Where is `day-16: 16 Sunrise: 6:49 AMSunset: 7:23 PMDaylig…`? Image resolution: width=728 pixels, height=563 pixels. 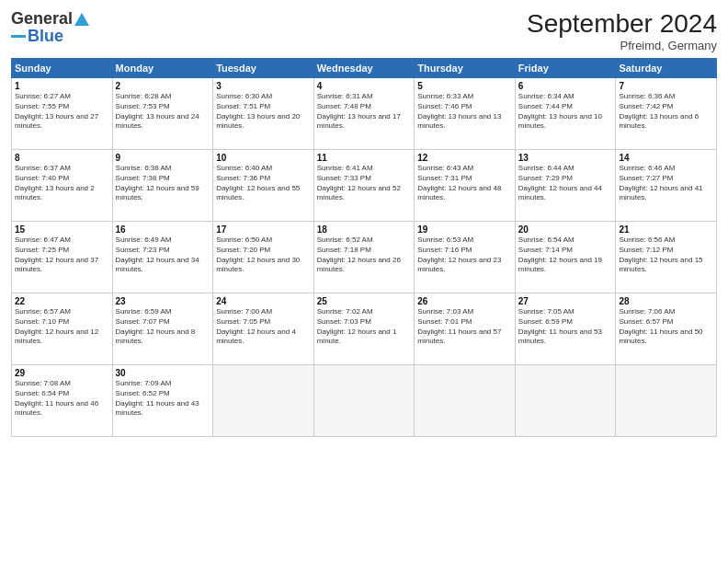
day-16: 16 Sunrise: 6:49 AMSunset: 7:23 PMDaylig… is located at coordinates (163, 258).